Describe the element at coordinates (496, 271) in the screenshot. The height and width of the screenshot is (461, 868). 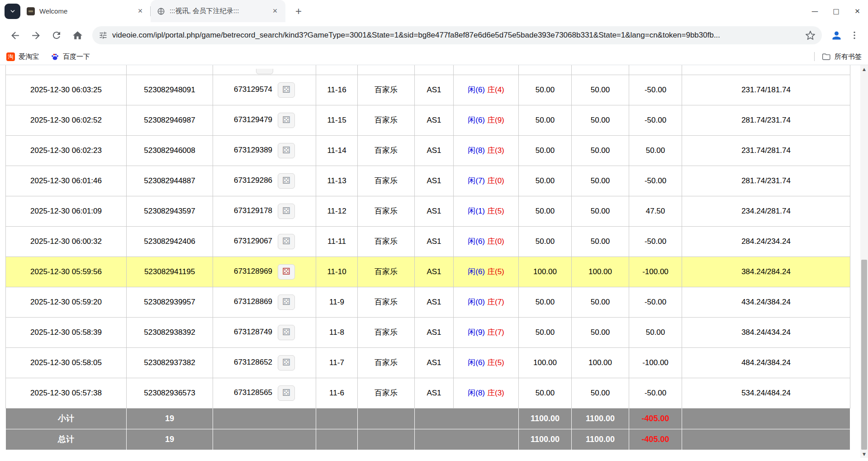
I see `banker-result: 庄(5)` at that location.